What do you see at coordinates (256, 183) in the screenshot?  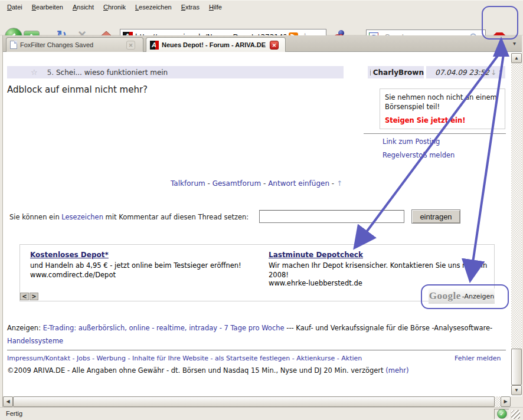 I see `thread-nav: Talkforum - Gesamtforum - Antwort einfüg…` at bounding box center [256, 183].